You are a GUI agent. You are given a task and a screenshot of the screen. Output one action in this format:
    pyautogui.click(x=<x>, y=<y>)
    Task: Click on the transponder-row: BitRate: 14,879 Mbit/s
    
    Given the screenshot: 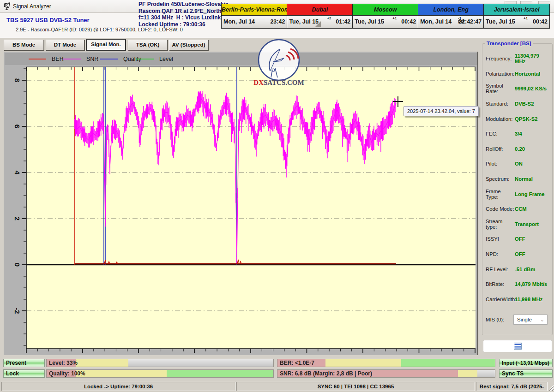 What is the action you would take?
    pyautogui.click(x=518, y=284)
    